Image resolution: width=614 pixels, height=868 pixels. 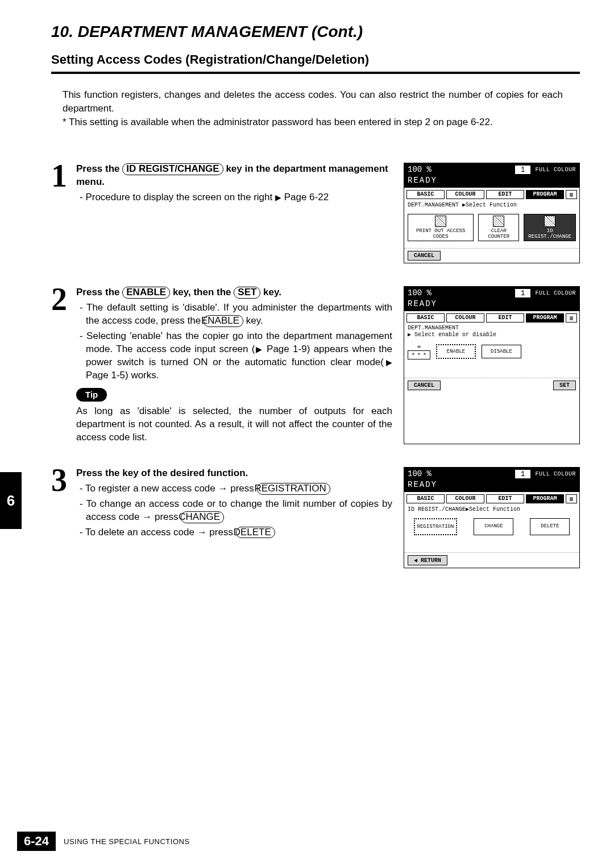 I want to click on clear-counter-button: CLEAR COUNTER, so click(x=499, y=228).